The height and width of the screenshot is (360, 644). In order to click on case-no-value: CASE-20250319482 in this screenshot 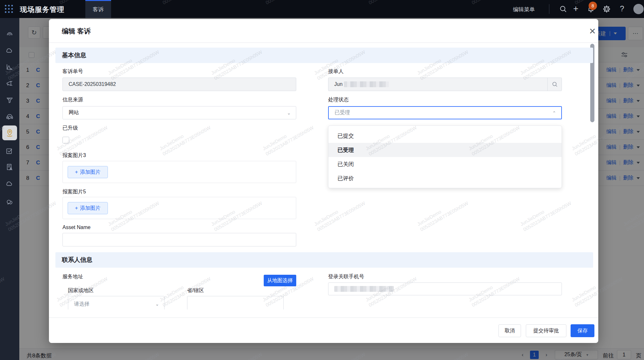, I will do `click(92, 84)`.